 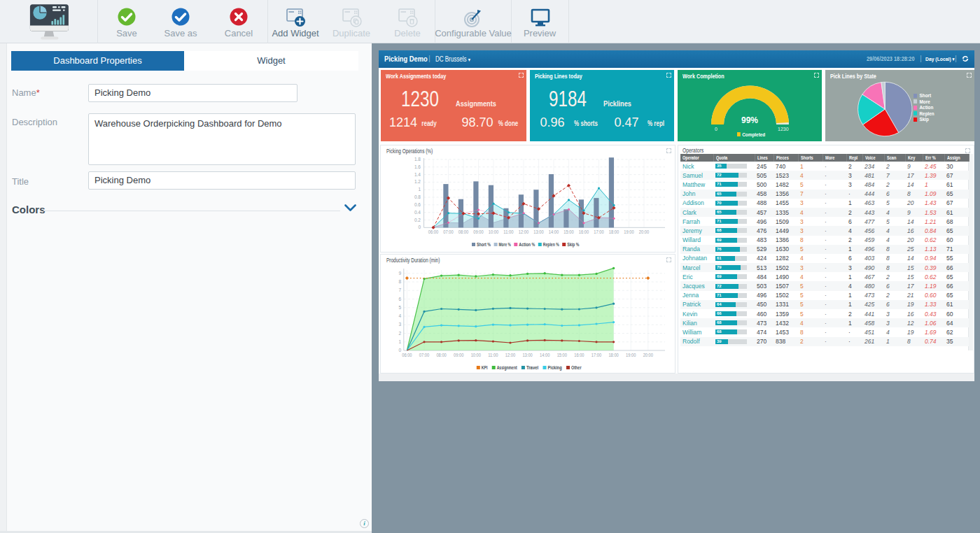 What do you see at coordinates (552, 245) in the screenshot?
I see `svg-text: Replen %` at bounding box center [552, 245].